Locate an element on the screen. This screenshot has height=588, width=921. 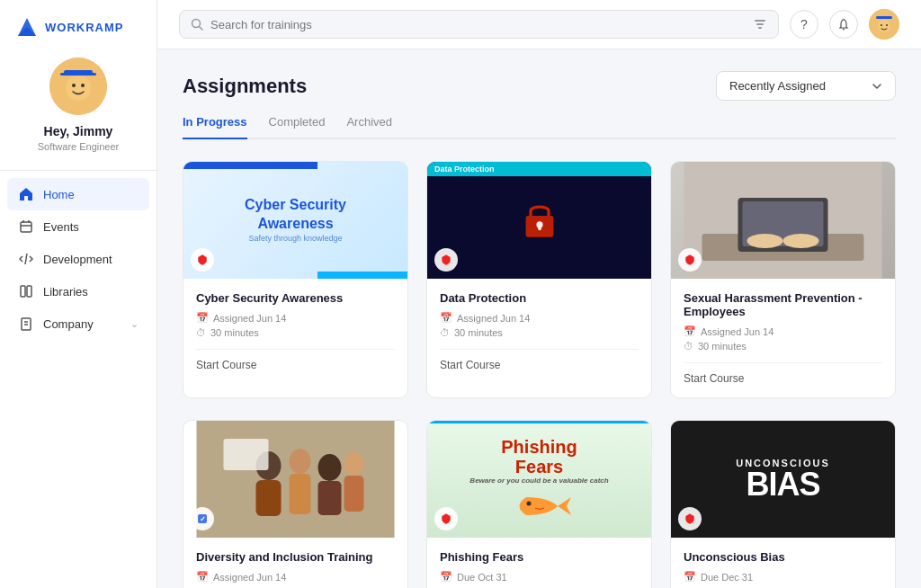
topbar: ? is located at coordinates (540, 25).